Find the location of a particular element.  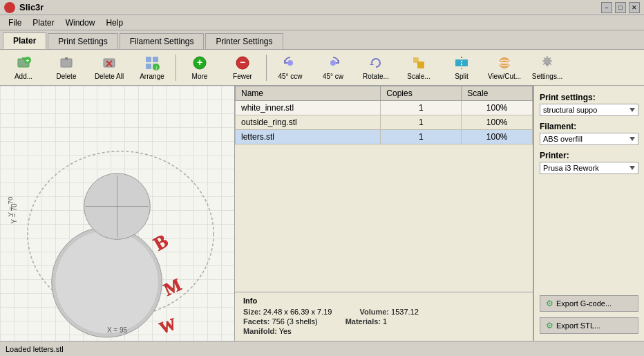

viewcut-icon is located at coordinates (504, 63).